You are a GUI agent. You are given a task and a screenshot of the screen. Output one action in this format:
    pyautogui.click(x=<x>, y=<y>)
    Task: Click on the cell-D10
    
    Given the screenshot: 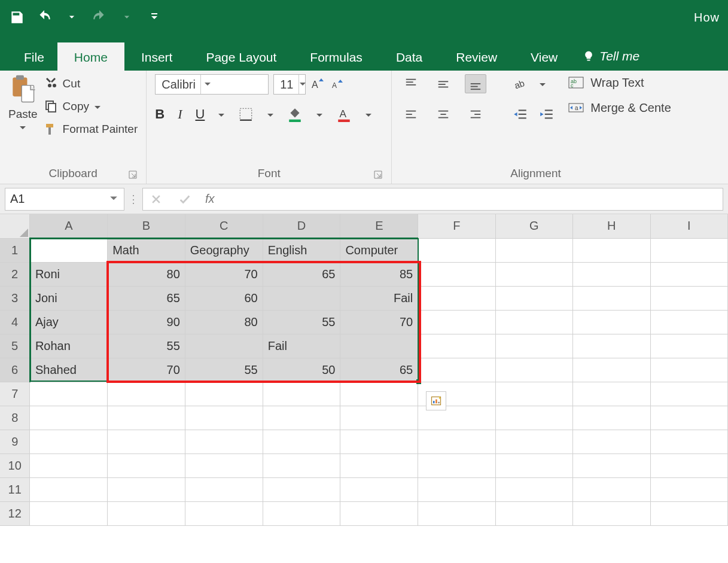 What is the action you would take?
    pyautogui.click(x=301, y=465)
    